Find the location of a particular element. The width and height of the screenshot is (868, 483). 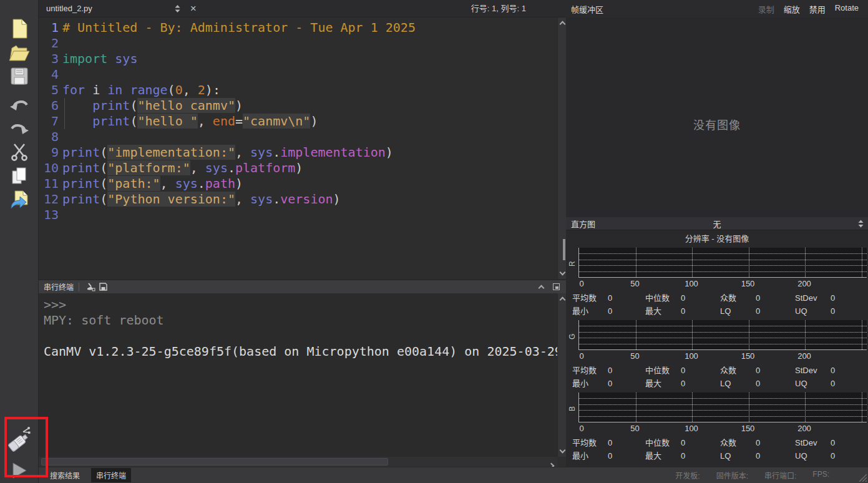

editor-tab-untitled-2: untitled_2.py is located at coordinates (69, 9).